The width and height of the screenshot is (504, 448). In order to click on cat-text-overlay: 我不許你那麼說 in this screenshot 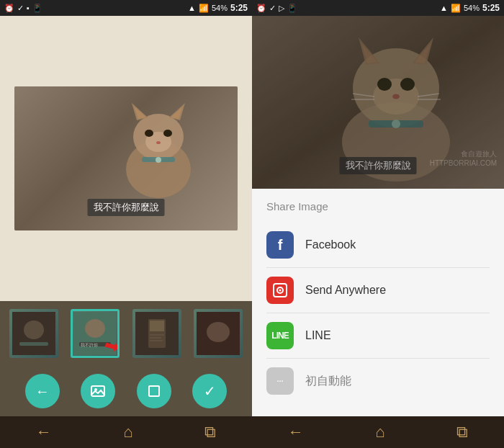, I will do `click(127, 207)`.